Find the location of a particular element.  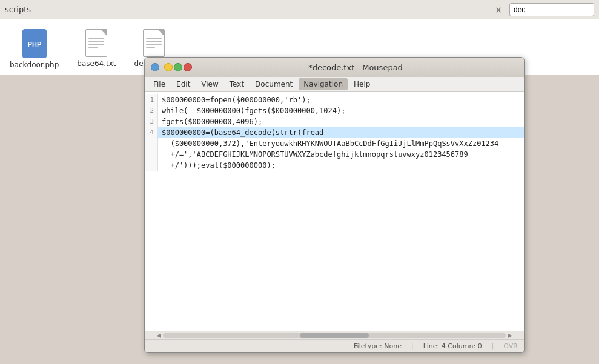

status-position: Line: 4 Column: 0 is located at coordinates (453, 346).